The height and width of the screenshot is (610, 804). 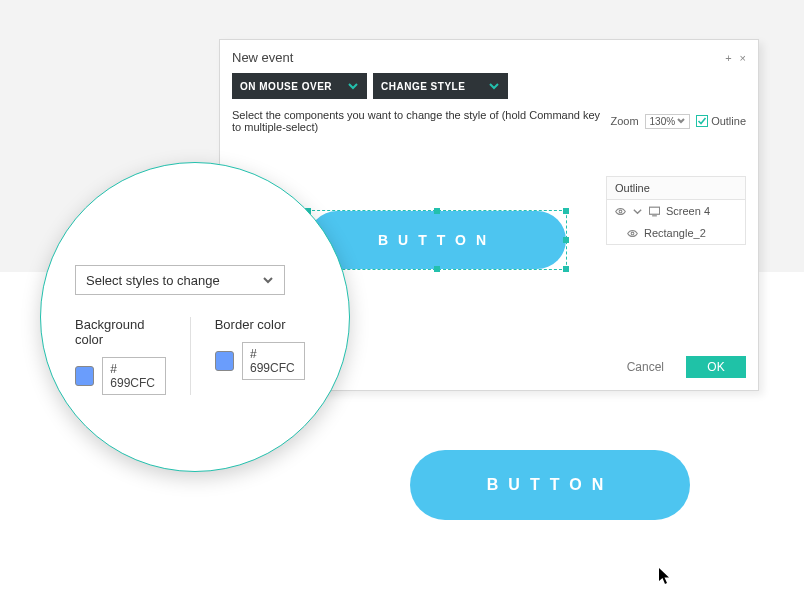 What do you see at coordinates (663, 122) in the screenshot?
I see `zoom-value: 130%` at bounding box center [663, 122].